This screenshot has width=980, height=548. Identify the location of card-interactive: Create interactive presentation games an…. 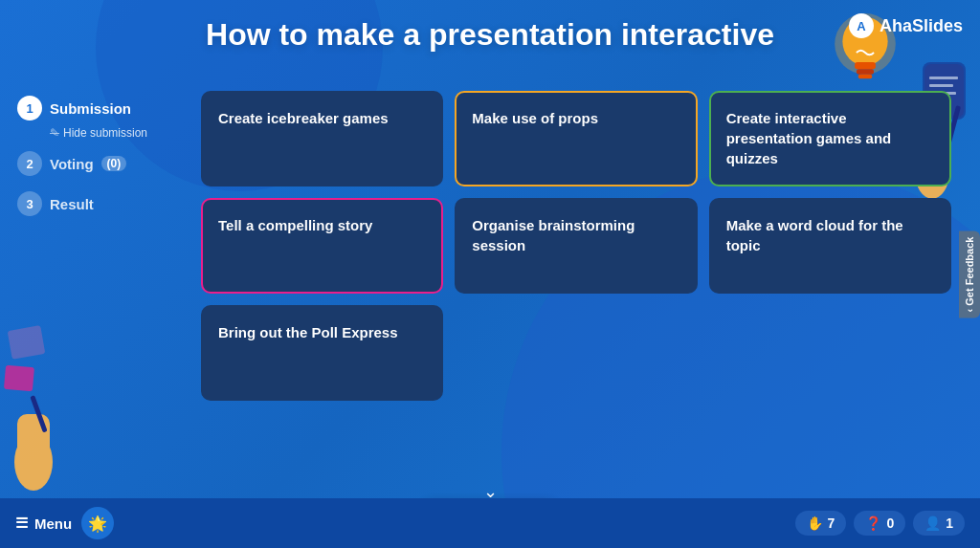
(831, 139).